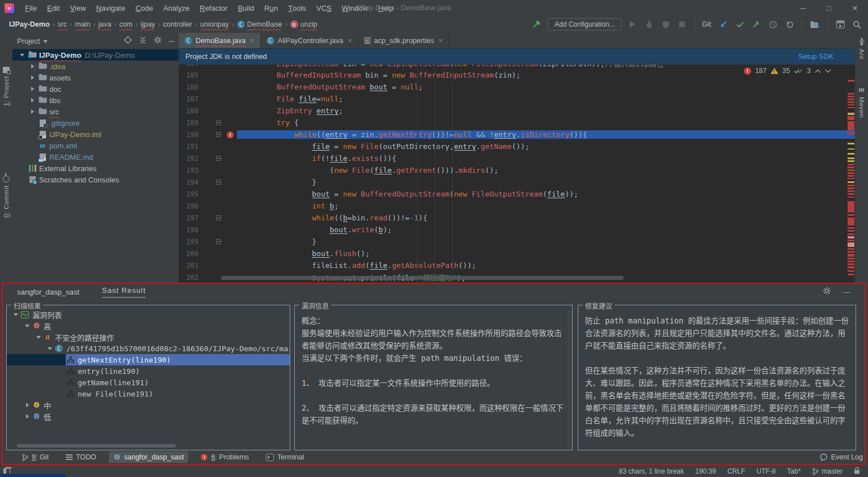 This screenshot has height=477, width=868. I want to click on sast-tree-item: new File(line191), so click(149, 394).